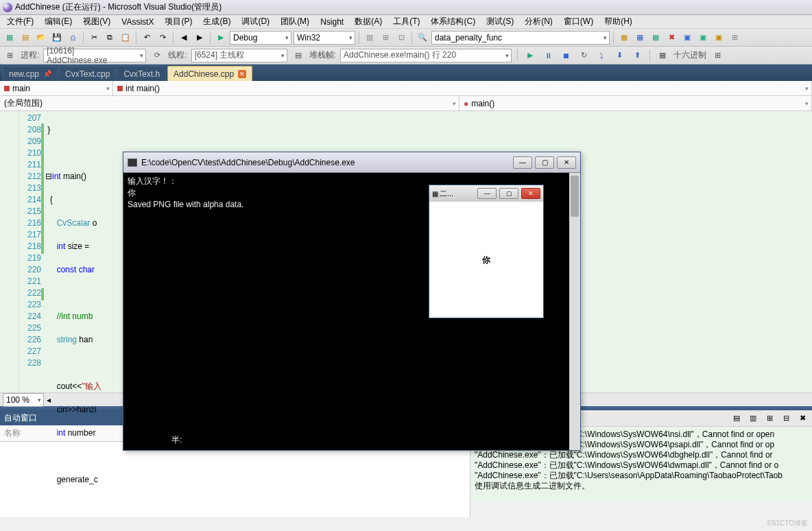 Image resolution: width=812 pixels, height=531 pixels. Describe the element at coordinates (110, 38) in the screenshot. I see `copy-icon: ⧉` at that location.